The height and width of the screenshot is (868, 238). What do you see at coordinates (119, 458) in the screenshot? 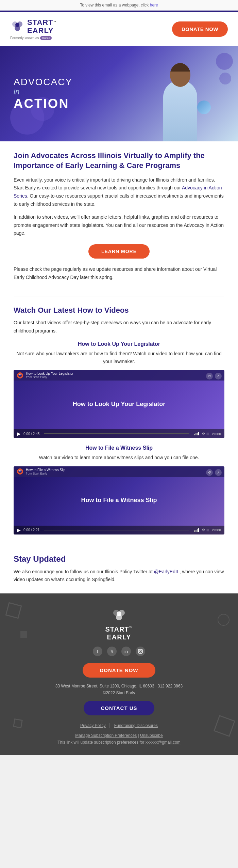
I see `video2-desc: Watch our video to learn more about witn…` at bounding box center [119, 458].